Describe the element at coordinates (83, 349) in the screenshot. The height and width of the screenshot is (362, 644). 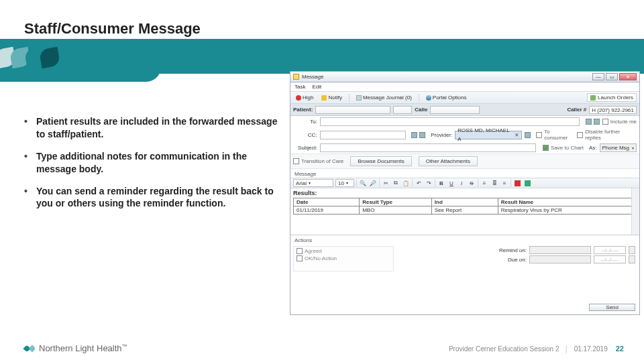
I see `brand-name: Northern Light Health™` at that location.